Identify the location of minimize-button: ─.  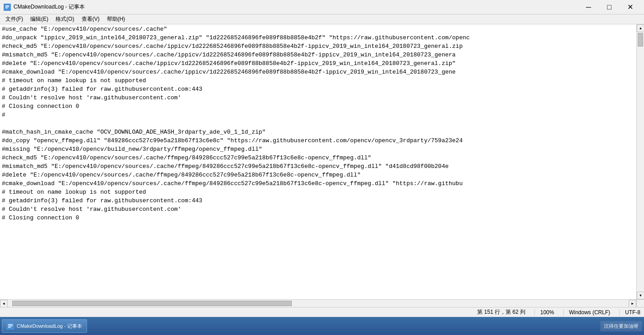
(589, 7).